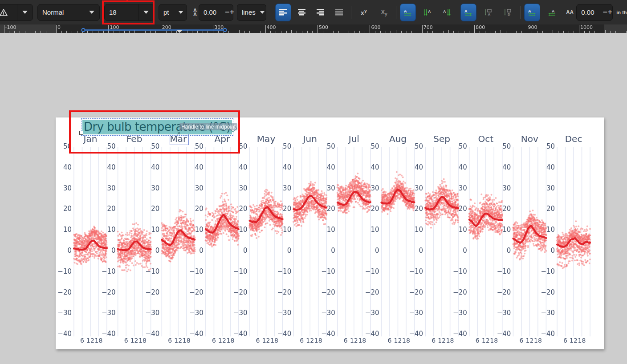  What do you see at coordinates (146, 12) in the screenshot?
I see `font-size-dropdown-button` at bounding box center [146, 12].